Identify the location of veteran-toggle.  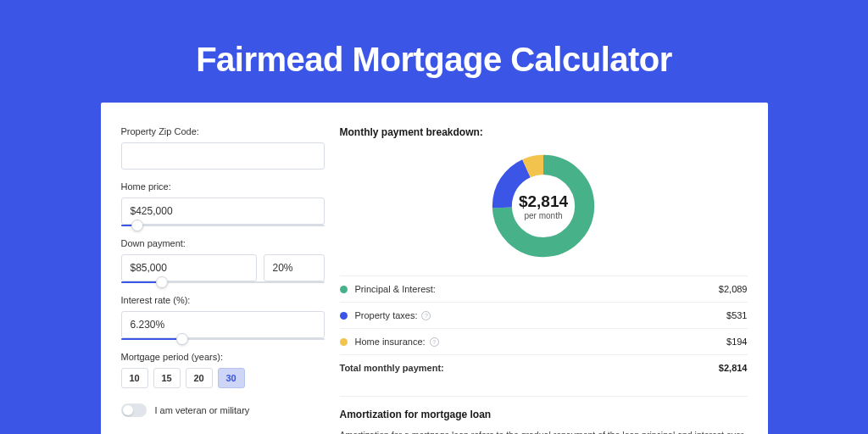
(134, 410).